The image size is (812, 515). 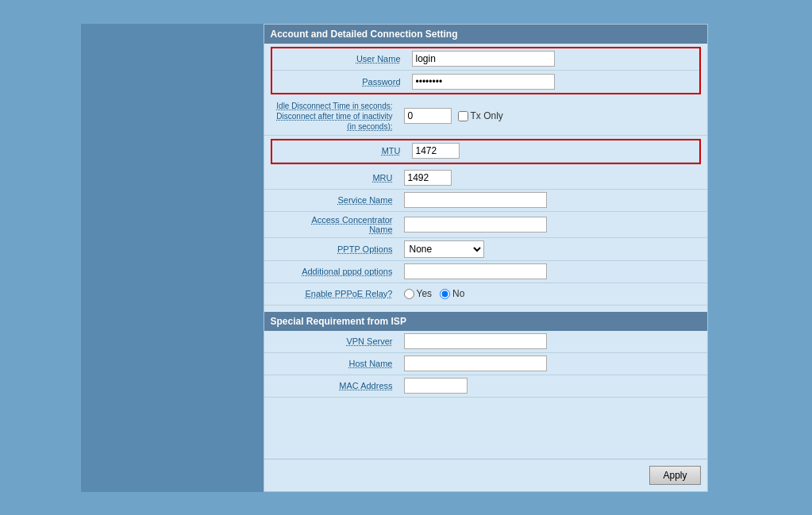 I want to click on additional-pppd-input, so click(x=475, y=271).